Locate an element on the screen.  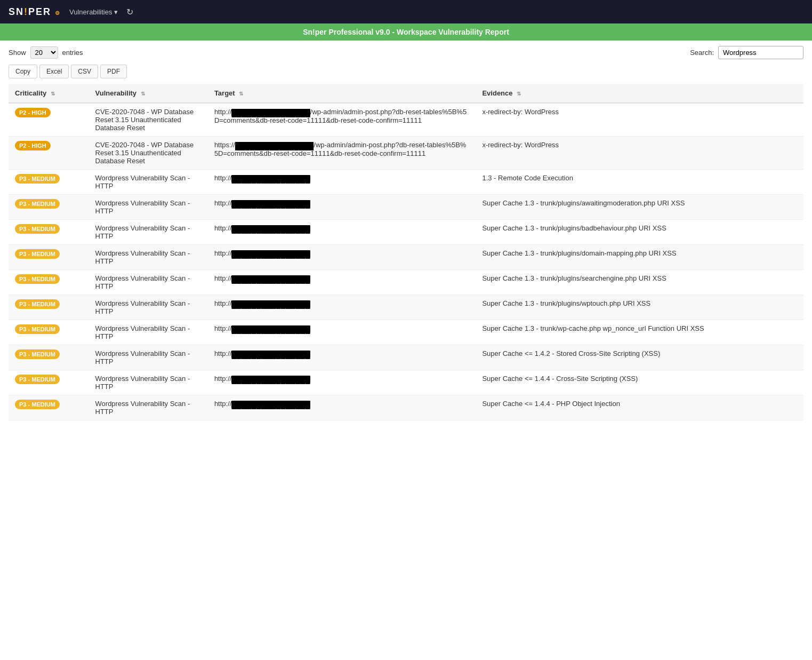
search-label: Search: is located at coordinates (702, 52).